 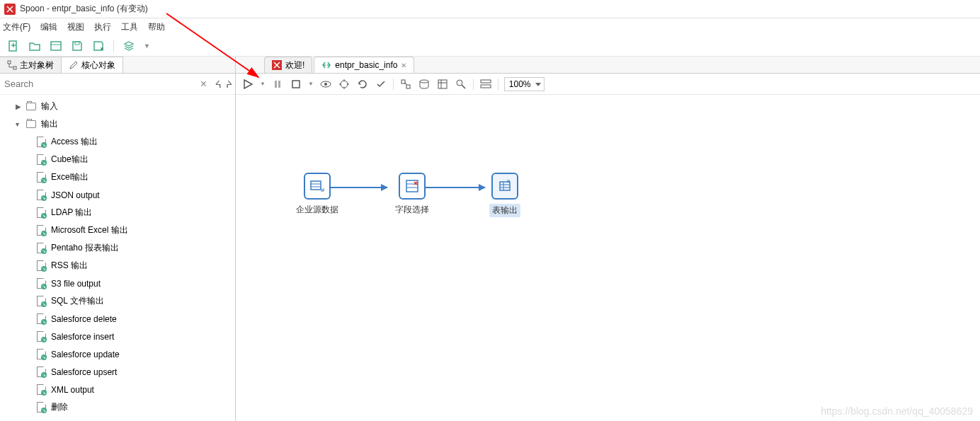 What do you see at coordinates (288, 65) in the screenshot?
I see `tab-welcome: 欢迎!` at bounding box center [288, 65].